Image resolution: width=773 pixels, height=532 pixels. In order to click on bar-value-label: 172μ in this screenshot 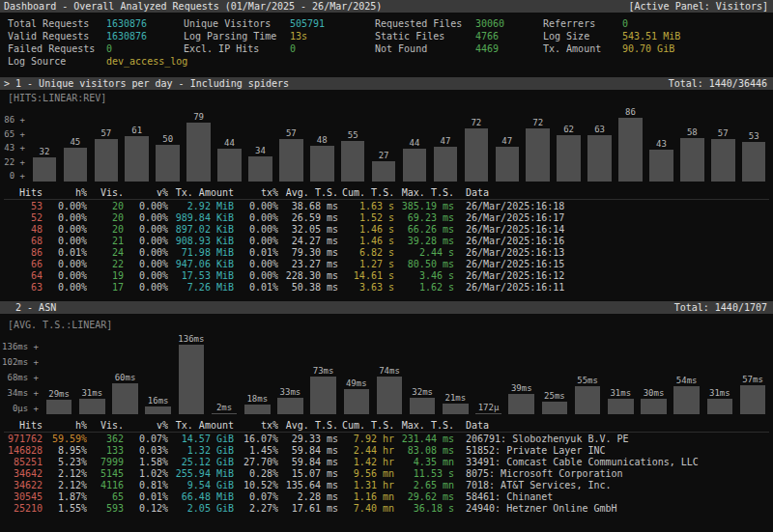, I will do `click(489, 407)`.